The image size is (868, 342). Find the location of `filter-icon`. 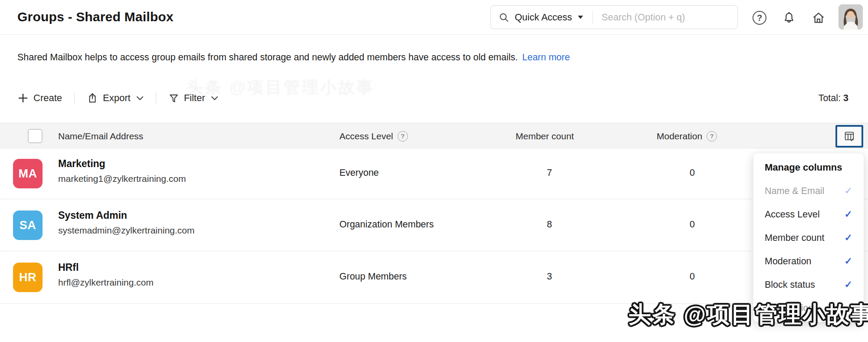

filter-icon is located at coordinates (174, 98).